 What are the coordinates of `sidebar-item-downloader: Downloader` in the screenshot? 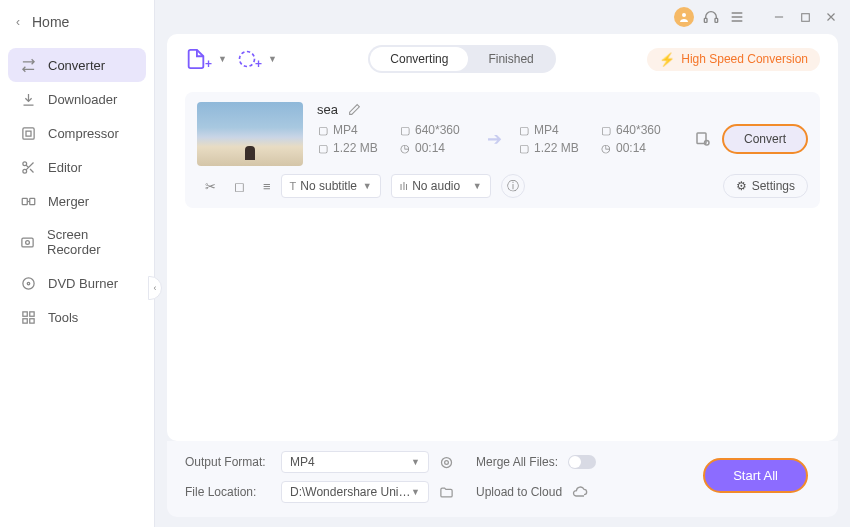 It's located at (77, 99).